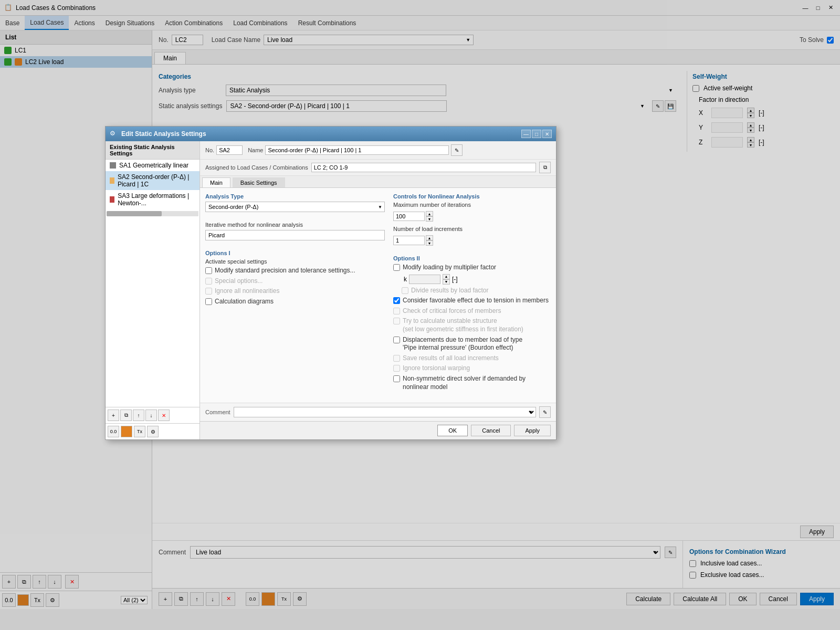 The image size is (840, 630). I want to click on load-inc-up: ▲, so click(429, 238).